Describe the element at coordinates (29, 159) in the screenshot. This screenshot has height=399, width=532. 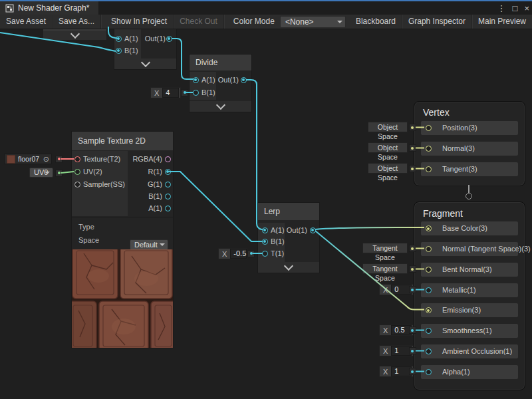
I see `texture-asset-name: floor07` at that location.